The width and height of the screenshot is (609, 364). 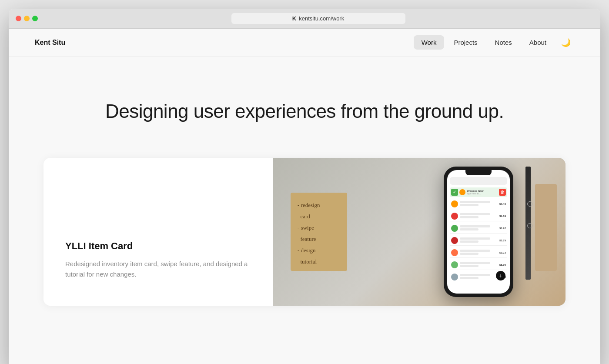 What do you see at coordinates (478, 232) in the screenshot?
I see `phone-screen: ✓ Oranges (2kg) Type here to... 🗑` at bounding box center [478, 232].